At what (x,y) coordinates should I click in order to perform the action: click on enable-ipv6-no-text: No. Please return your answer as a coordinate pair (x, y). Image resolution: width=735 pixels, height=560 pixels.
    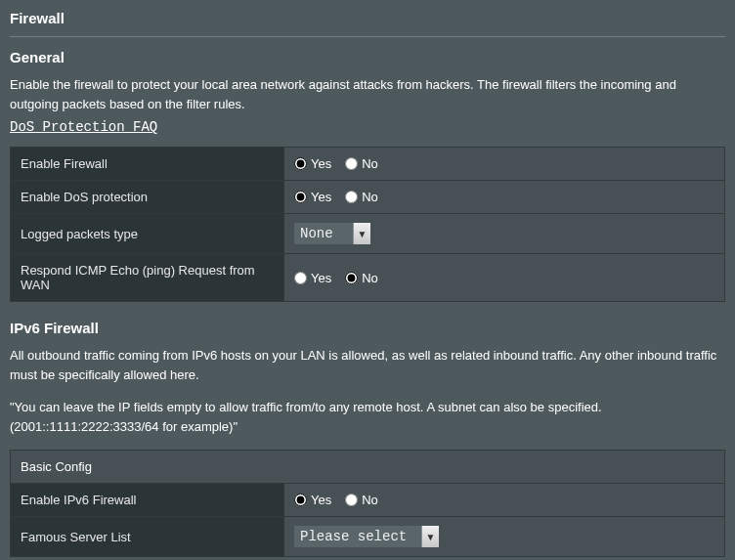
    Looking at the image, I should click on (369, 500).